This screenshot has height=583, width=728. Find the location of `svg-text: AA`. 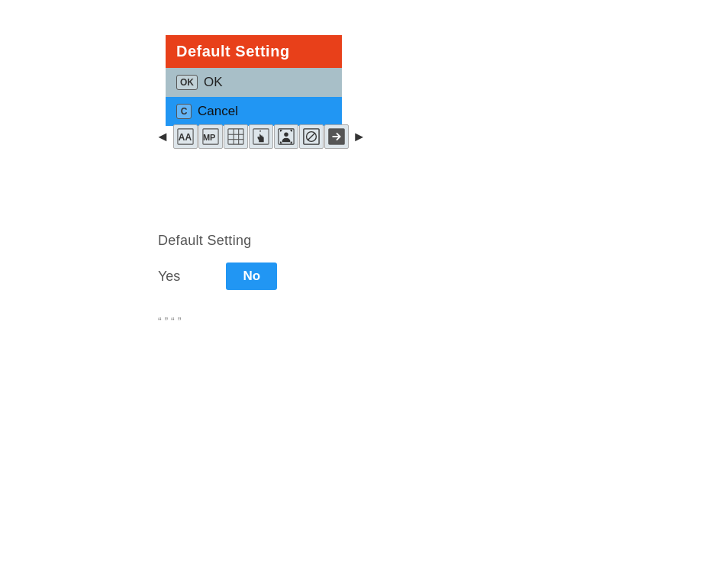

svg-text: AA is located at coordinates (185, 137).